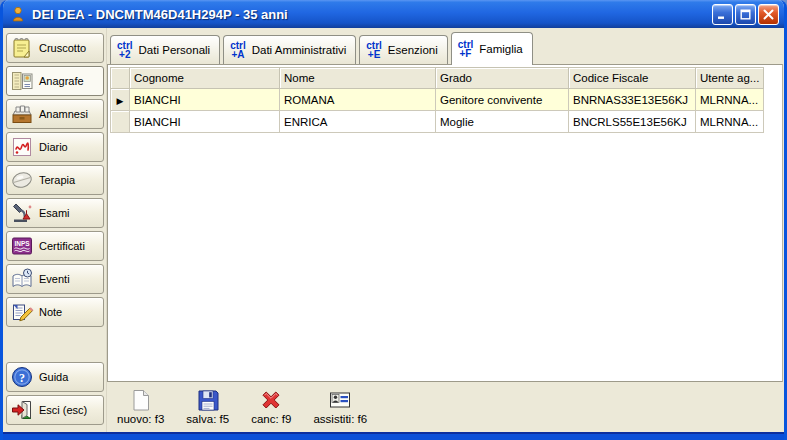 This screenshot has width=787, height=440. What do you see at coordinates (340, 400) in the screenshot?
I see `patients-card-icon` at bounding box center [340, 400].